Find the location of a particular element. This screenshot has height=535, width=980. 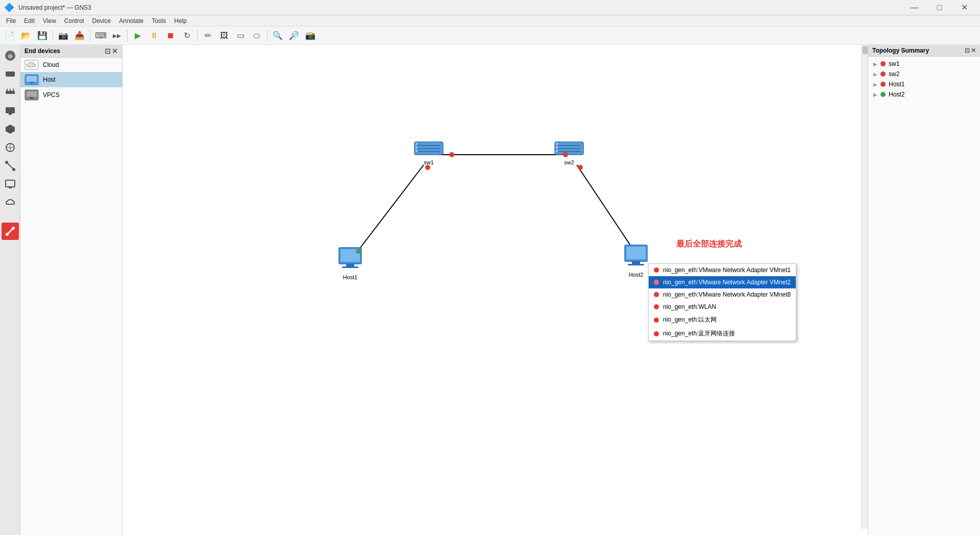

toolbar: 📄 📂 💾 📷 📥 ⌨ ▸▸ ▶ ⏸ ⏹ ↻ ✏ 🖼 ▭ ⬭ 🔍 🔎 📸 is located at coordinates (490, 36).